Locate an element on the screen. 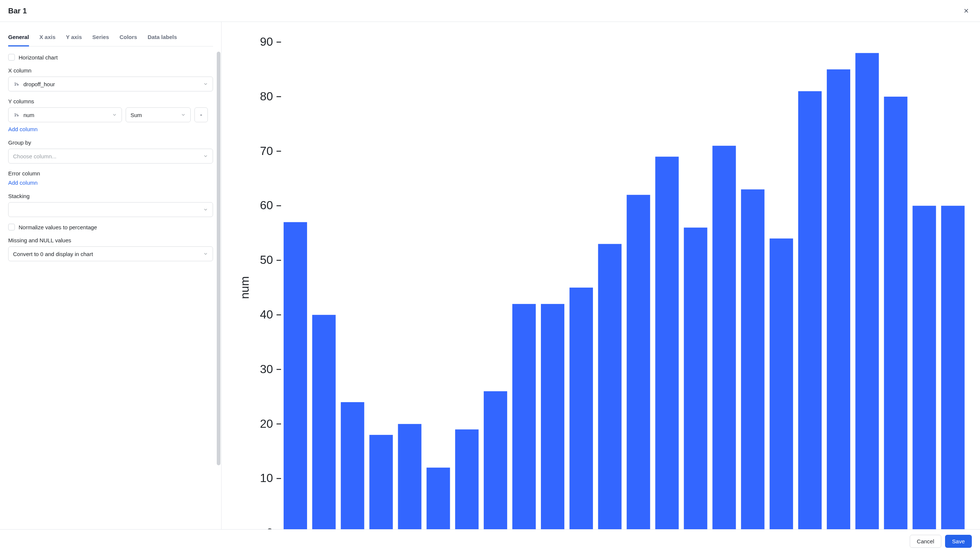 This screenshot has width=980, height=553. svg-text: 10 is located at coordinates (266, 478).